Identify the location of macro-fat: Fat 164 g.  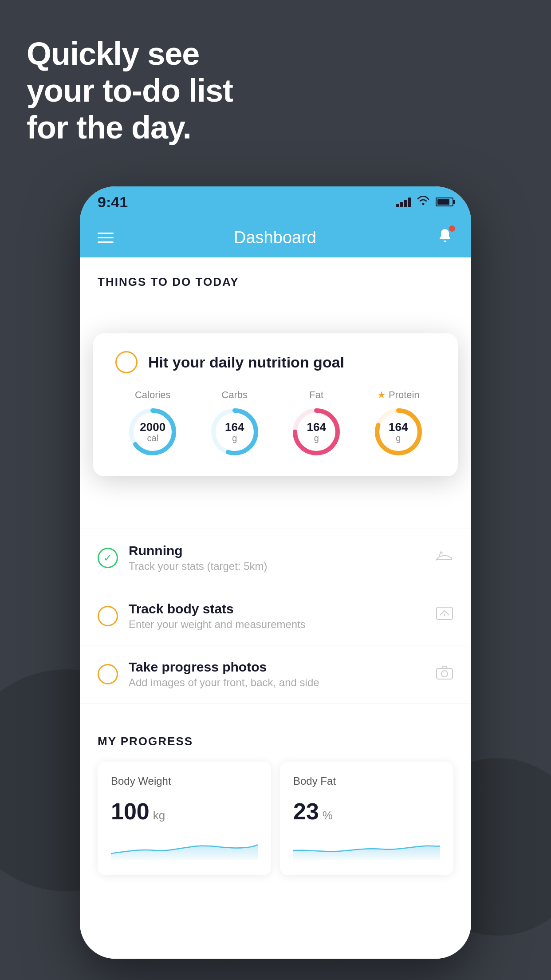
(316, 424).